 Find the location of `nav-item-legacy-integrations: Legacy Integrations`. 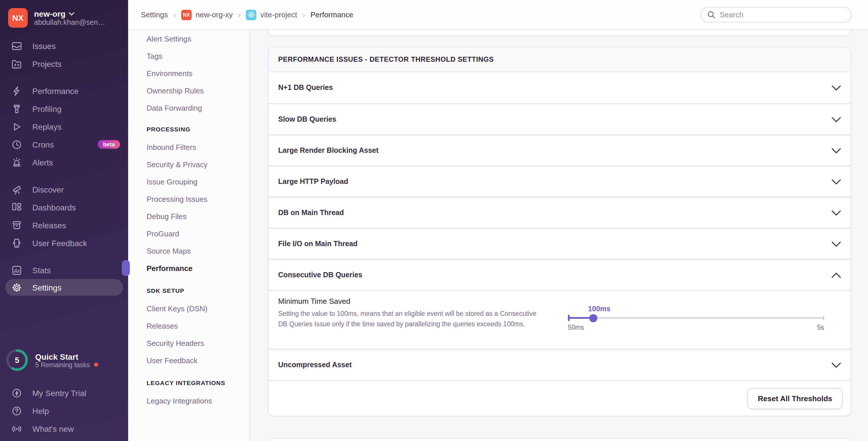

nav-item-legacy-integrations: Legacy Integrations is located at coordinates (189, 401).